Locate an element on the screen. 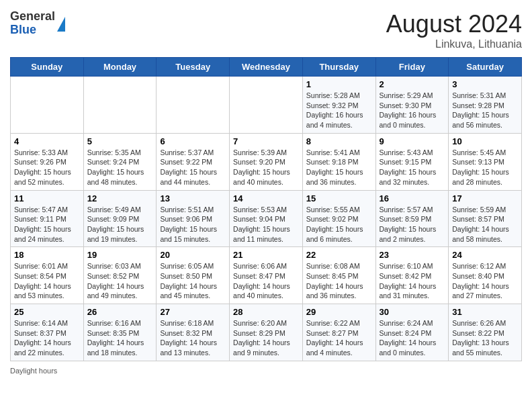  day-number: 3 is located at coordinates (485, 85).